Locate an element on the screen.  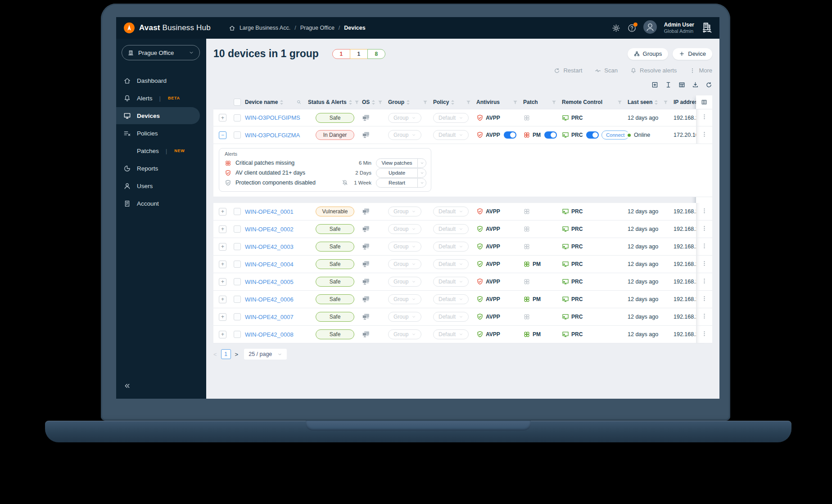
action-scan: Scan is located at coordinates (606, 70).